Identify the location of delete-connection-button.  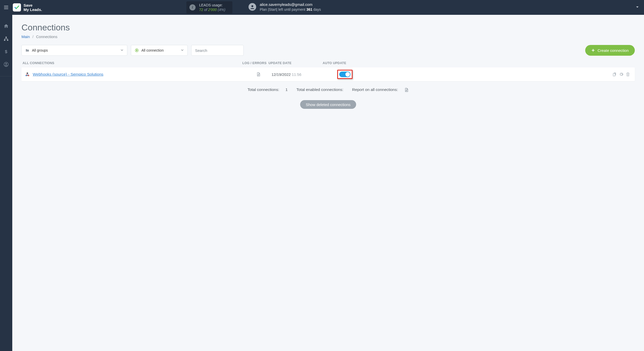
(628, 74).